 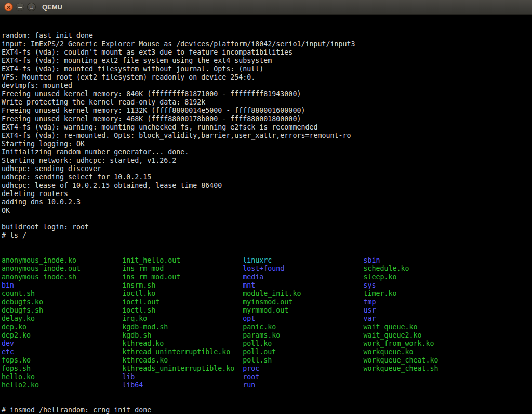 I want to click on ls-entry-file: count.sh, so click(x=62, y=294).